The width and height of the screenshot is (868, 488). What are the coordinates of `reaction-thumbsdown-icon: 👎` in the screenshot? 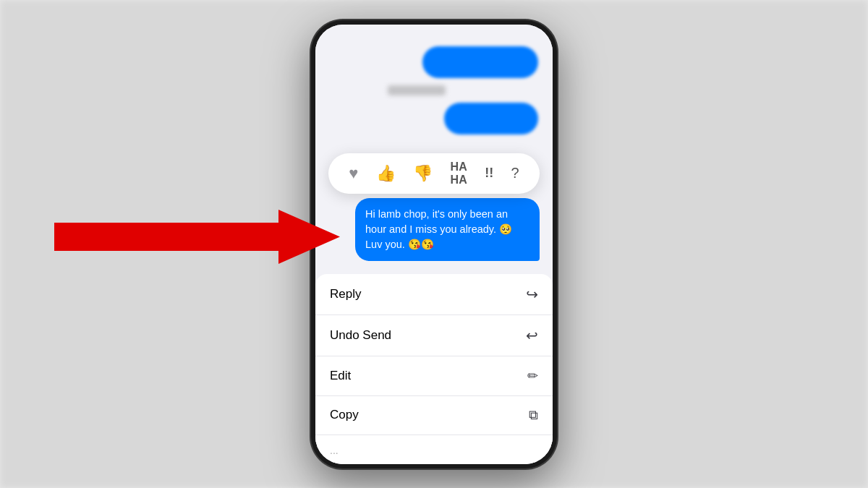 It's located at (422, 174).